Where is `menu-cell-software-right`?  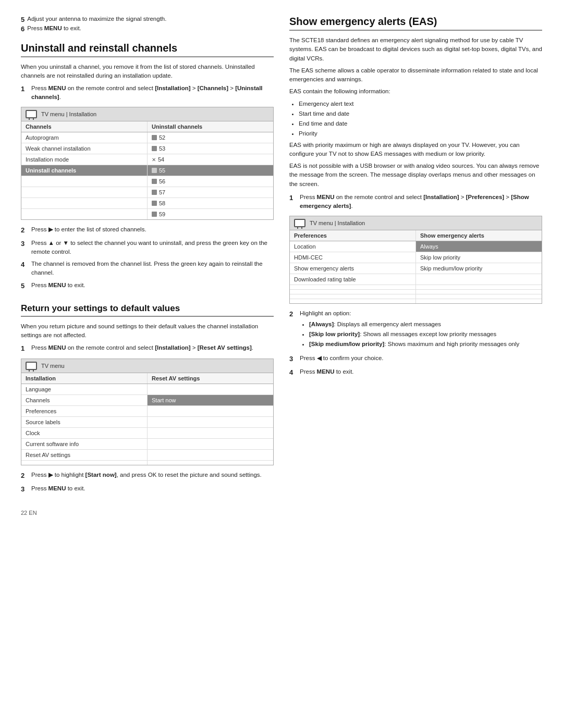
menu-cell-software-right is located at coordinates (211, 444).